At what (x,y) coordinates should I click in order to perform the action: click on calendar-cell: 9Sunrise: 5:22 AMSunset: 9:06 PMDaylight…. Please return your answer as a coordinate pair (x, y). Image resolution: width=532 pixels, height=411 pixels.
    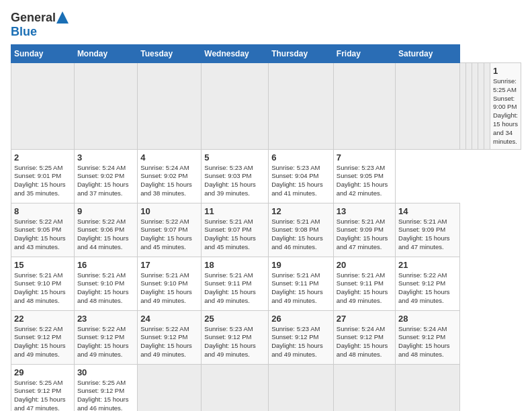
    Looking at the image, I should click on (105, 230).